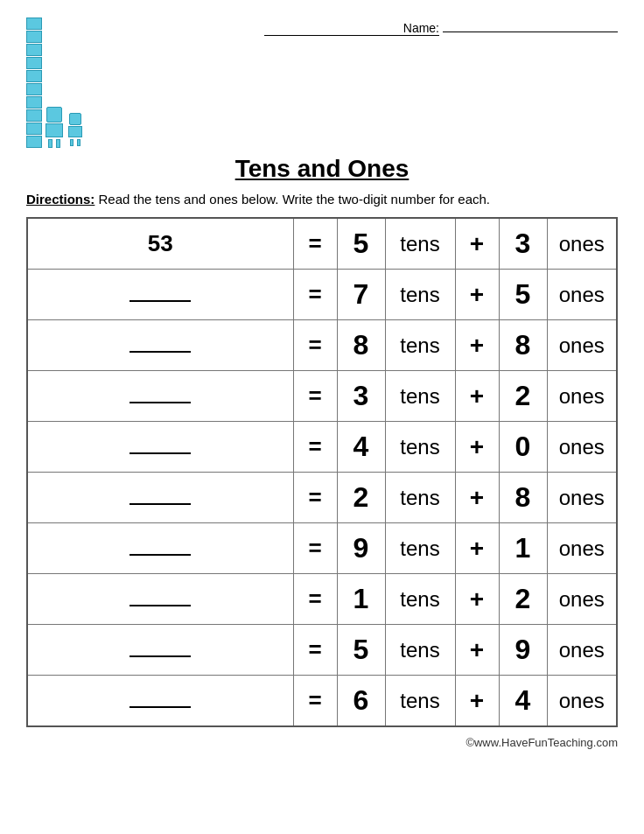  What do you see at coordinates (322, 447) in the screenshot?
I see `table-row: =4tens+0ones` at bounding box center [322, 447].